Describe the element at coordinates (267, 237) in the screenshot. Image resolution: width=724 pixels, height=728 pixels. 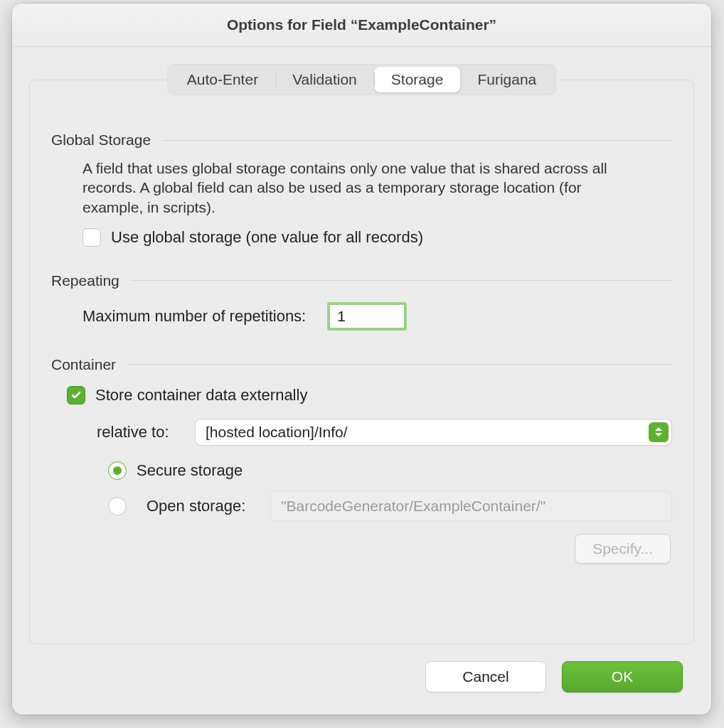
I see `use-global-label: Use global storage (one value for all re…` at that location.